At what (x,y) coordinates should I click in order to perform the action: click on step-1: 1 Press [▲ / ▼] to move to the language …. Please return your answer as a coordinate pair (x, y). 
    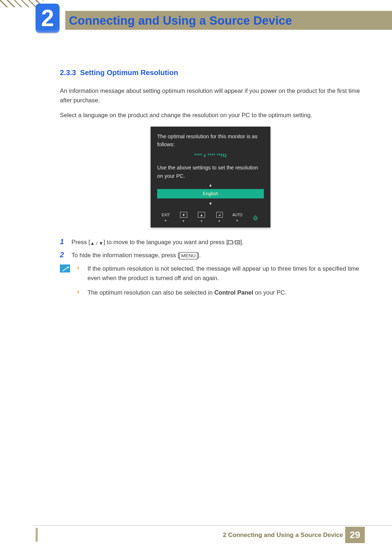
    Looking at the image, I should click on (211, 242).